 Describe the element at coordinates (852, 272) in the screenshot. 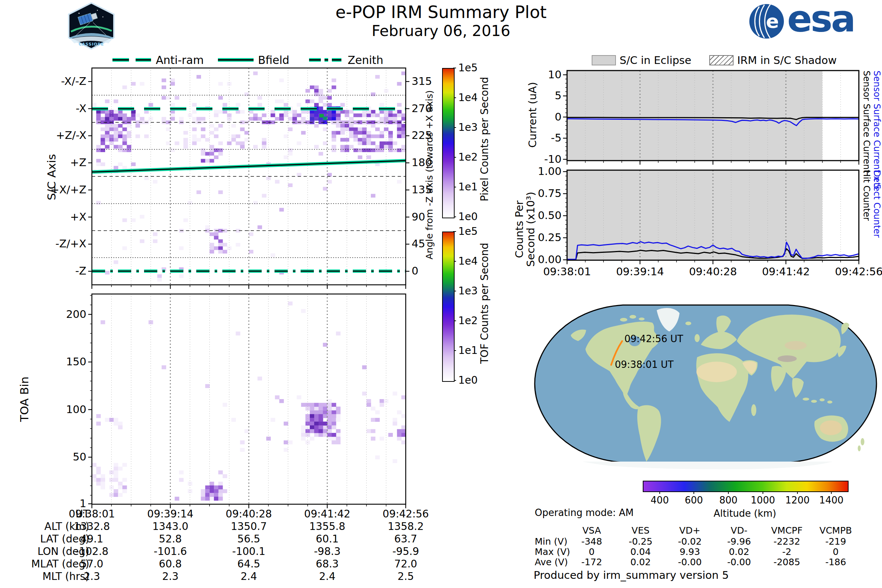

I see `time-tick-label: 09:42:56` at that location.